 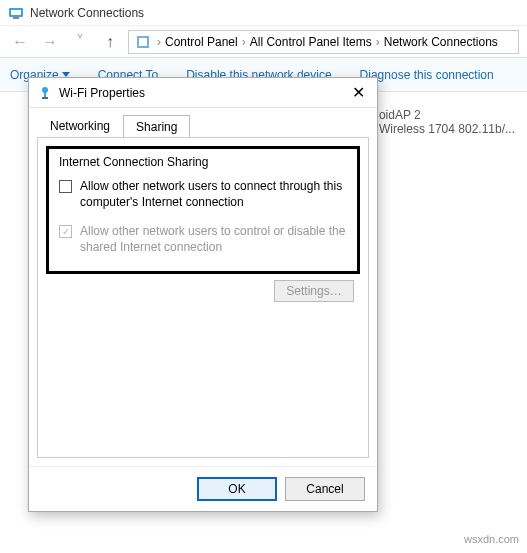 What do you see at coordinates (66, 232) in the screenshot?
I see `checkbox-icon: ✓` at bounding box center [66, 232].